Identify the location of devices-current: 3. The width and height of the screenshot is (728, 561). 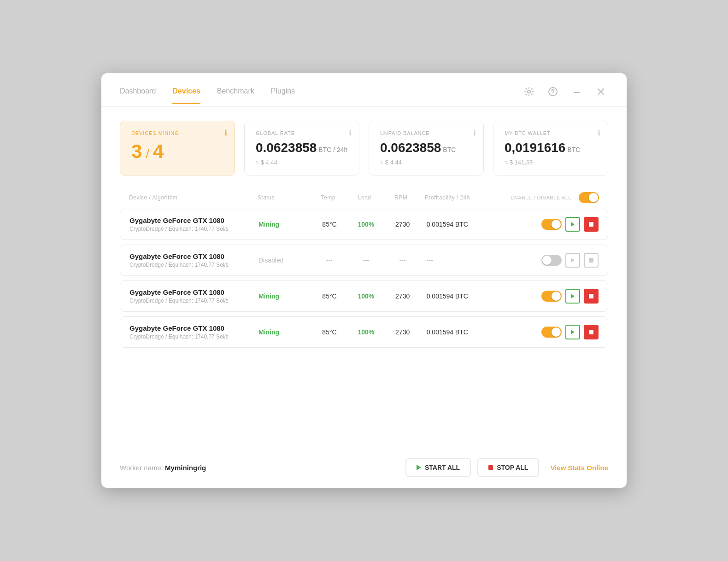
(136, 151).